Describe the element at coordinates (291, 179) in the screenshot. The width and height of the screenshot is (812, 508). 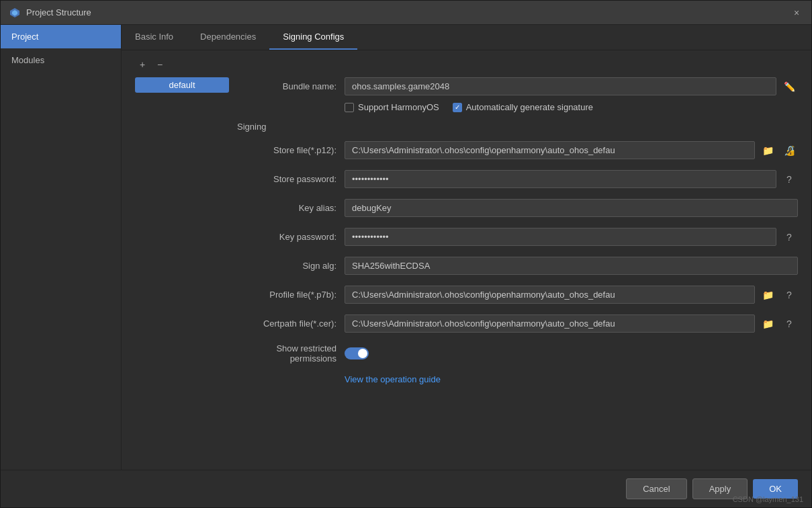
I see `store-password-label: Store password:` at that location.